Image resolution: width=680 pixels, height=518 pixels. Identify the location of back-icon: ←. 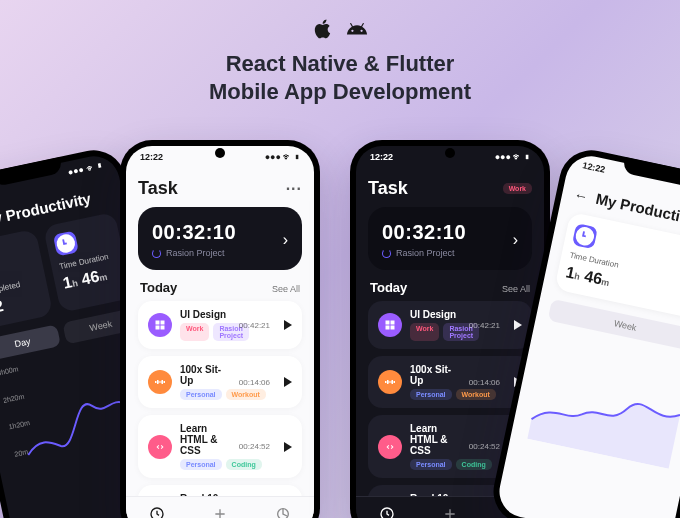
(582, 196).